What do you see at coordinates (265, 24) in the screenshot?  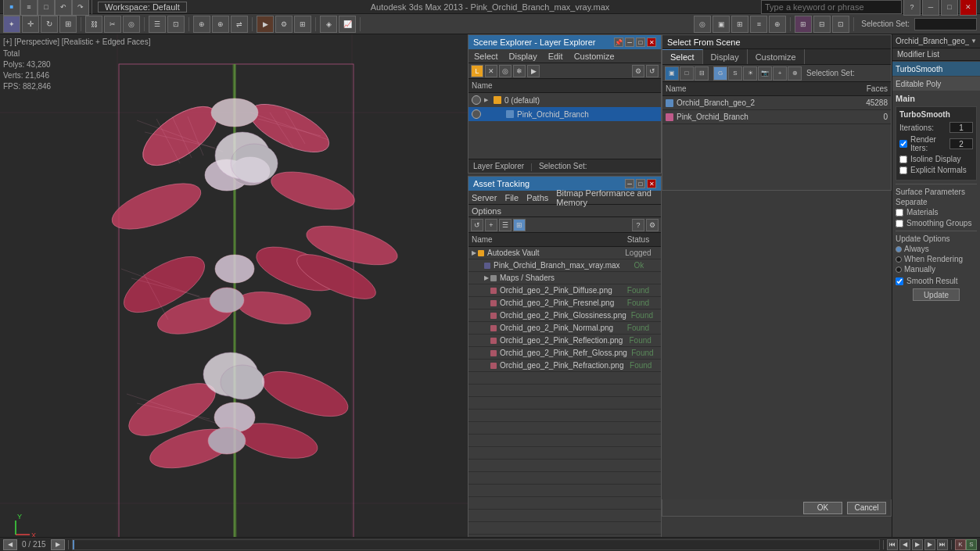 I see `render-btn: ▶` at bounding box center [265, 24].